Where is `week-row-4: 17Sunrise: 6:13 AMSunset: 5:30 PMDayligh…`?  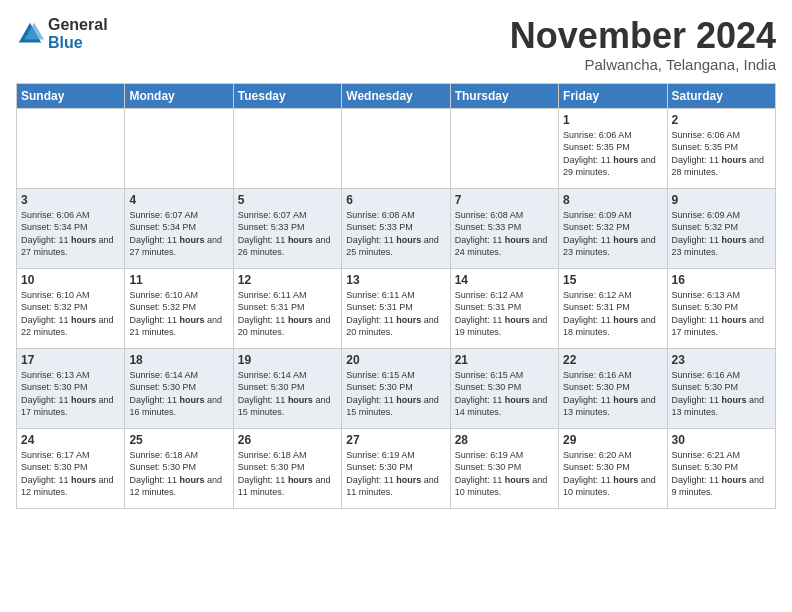
week-row-4: 17Sunrise: 6:13 AMSunset: 5:30 PMDayligh… is located at coordinates (396, 388).